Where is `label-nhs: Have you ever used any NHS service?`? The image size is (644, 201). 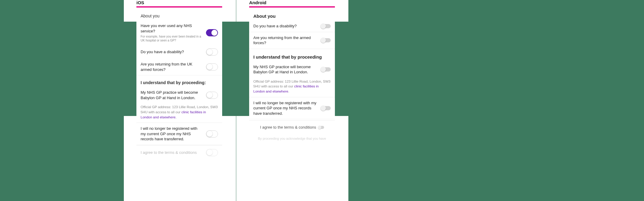
label-nhs: Have you ever used any NHS service? is located at coordinates (172, 28).